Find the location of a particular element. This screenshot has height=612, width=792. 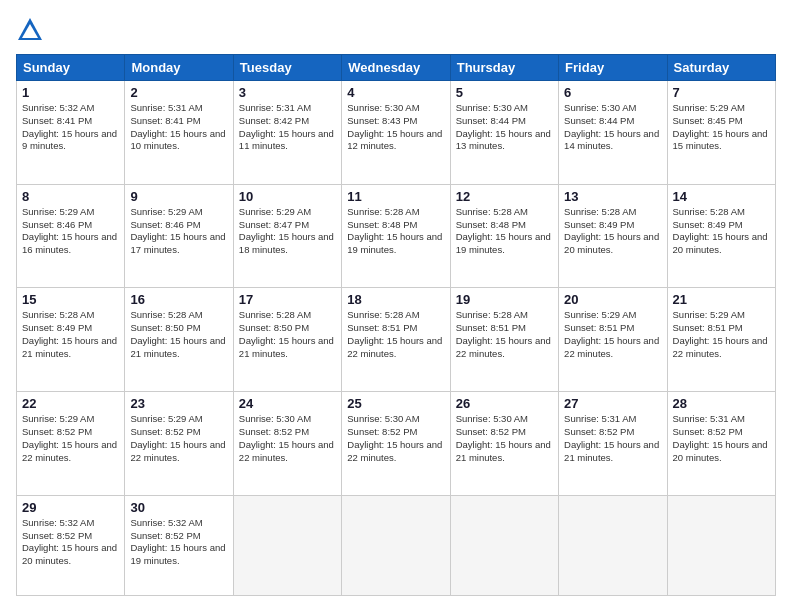

calendar-header-row: SundayMondayTuesdayWednesdayThursdayFrid… is located at coordinates (396, 68).